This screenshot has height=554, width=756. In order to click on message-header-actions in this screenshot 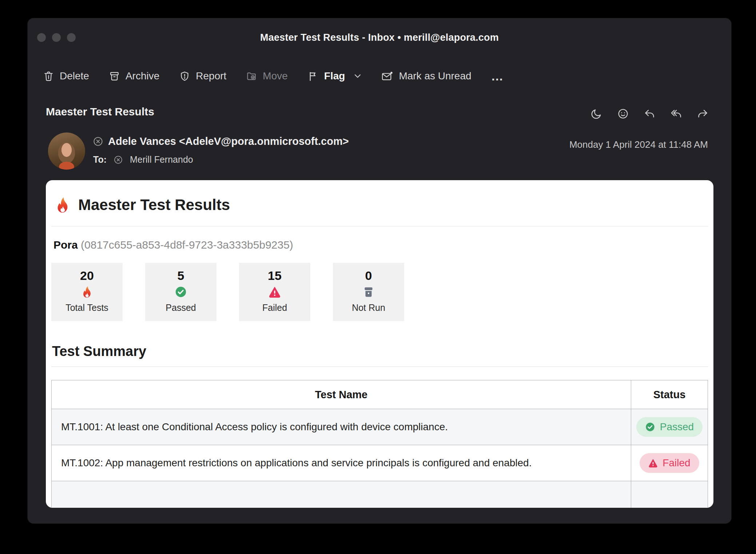, I will do `click(650, 114)`.